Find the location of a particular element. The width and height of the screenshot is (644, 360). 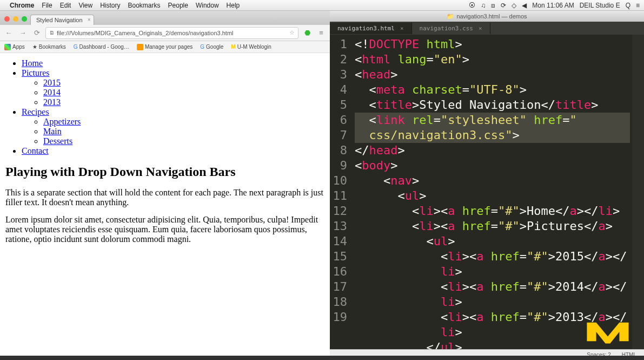

url-text: file:///Volumes/MDIG_Camera_Originals_2/… is located at coordinates (145, 33).